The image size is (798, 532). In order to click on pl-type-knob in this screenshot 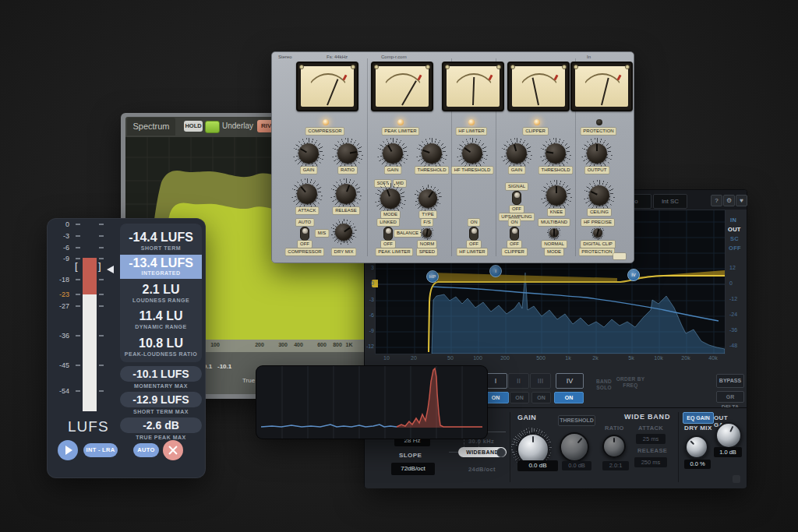, I will do `click(428, 199)`.